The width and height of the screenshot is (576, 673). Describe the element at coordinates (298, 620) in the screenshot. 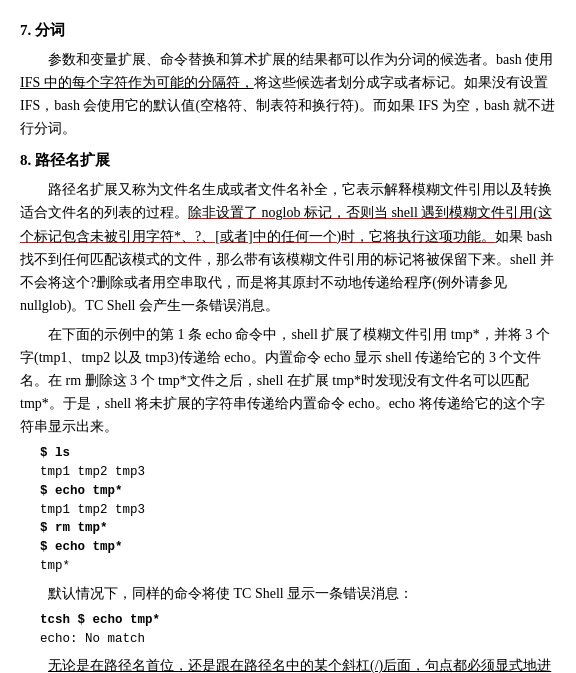

I see `code-line-tcsh-1: tcsh $ echo tmp*` at that location.